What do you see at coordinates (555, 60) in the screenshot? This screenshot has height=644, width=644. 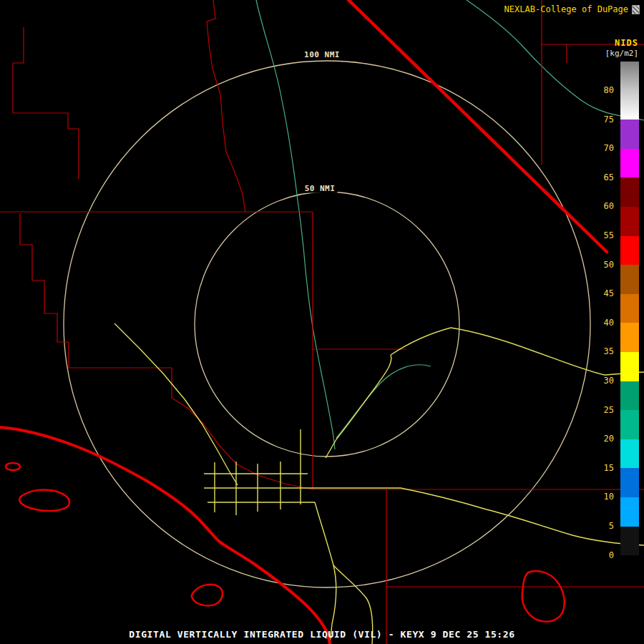 I see `river-line` at bounding box center [555, 60].